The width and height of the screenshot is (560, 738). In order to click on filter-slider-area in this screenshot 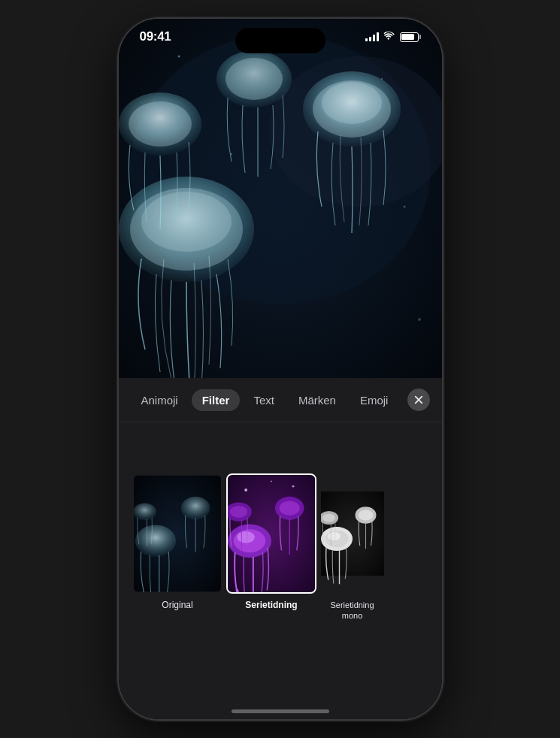, I will do `click(280, 445)`.